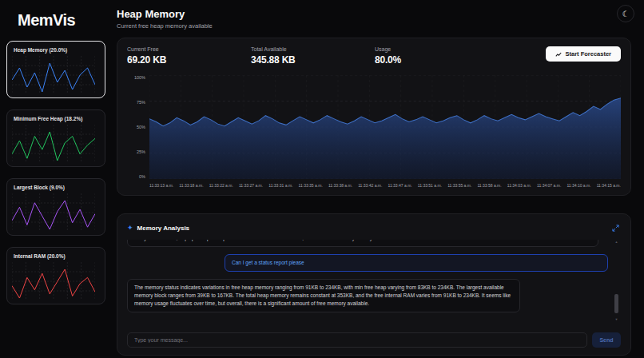  I want to click on sidebar-item-heap-memory: Heap Memory (20.0%), so click(56, 70).